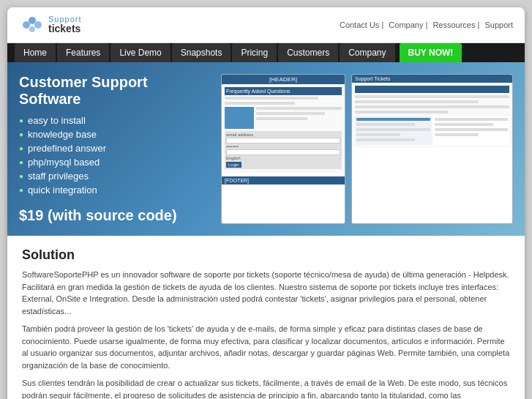 The width and height of the screenshot is (532, 399). What do you see at coordinates (114, 155) in the screenshot?
I see `hero-features-list: easy to install knowledge base predefine…` at bounding box center [114, 155].